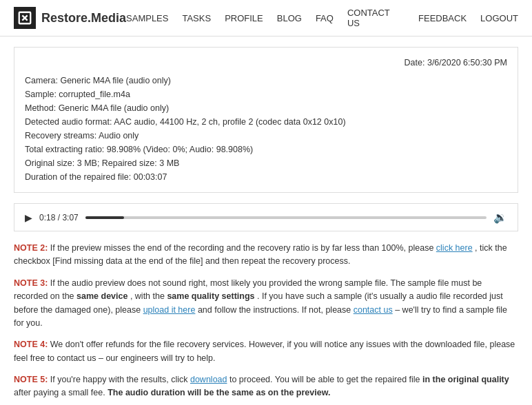  Describe the element at coordinates (84, 18) in the screenshot. I see `logo-text: Restore.Media` at that location.